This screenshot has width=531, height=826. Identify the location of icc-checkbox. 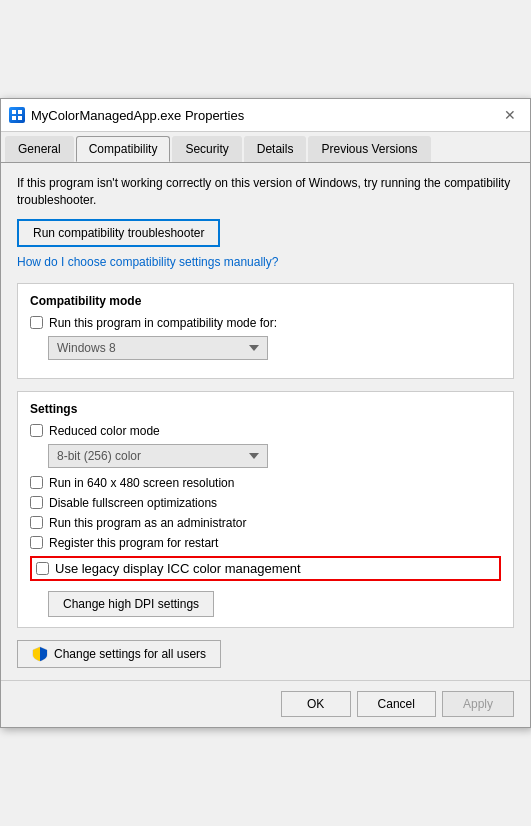
(42, 568).